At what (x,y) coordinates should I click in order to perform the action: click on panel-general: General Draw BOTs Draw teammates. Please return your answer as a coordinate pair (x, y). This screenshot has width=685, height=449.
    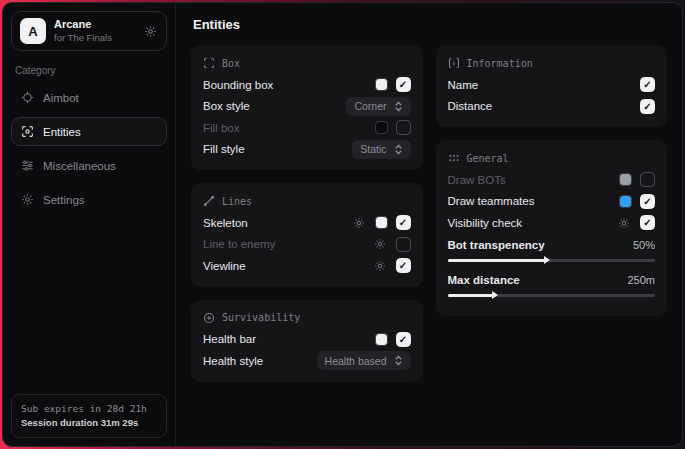
    Looking at the image, I should click on (552, 228).